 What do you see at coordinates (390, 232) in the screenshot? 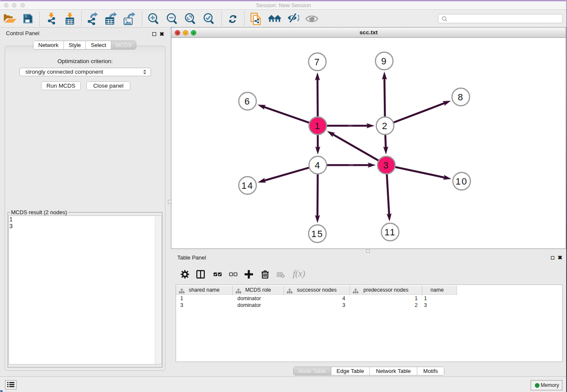
I see `svg-text: 11` at bounding box center [390, 232].